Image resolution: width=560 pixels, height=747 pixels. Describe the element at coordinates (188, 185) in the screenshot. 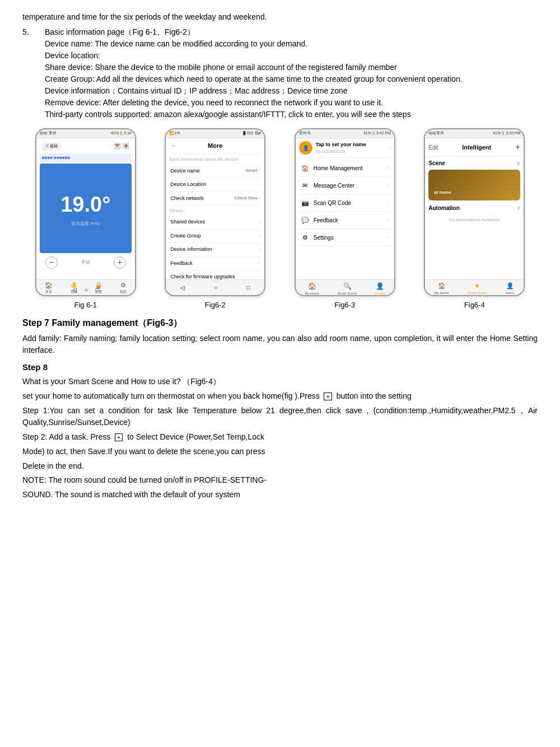

I see `phone2-location-label: Device Location` at that location.